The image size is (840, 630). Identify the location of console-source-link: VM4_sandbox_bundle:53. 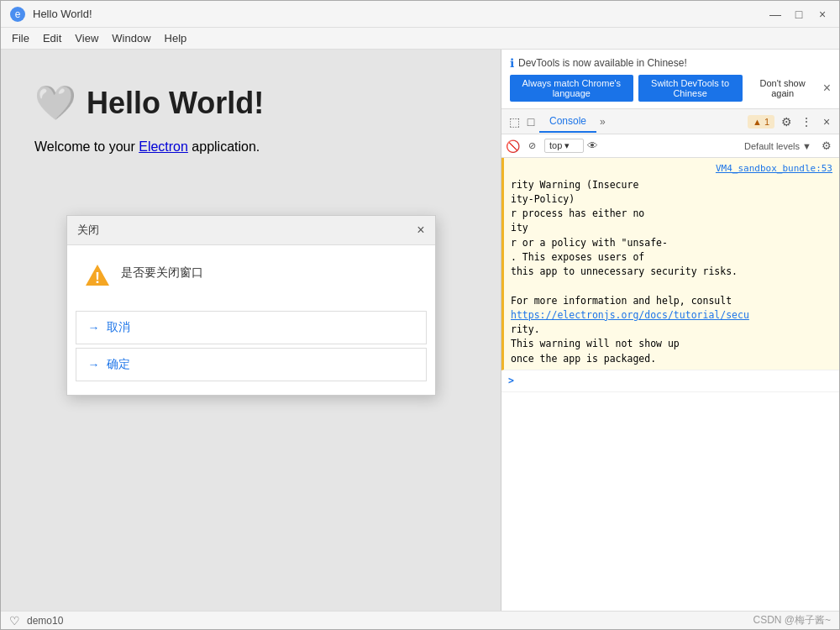
(774, 168).